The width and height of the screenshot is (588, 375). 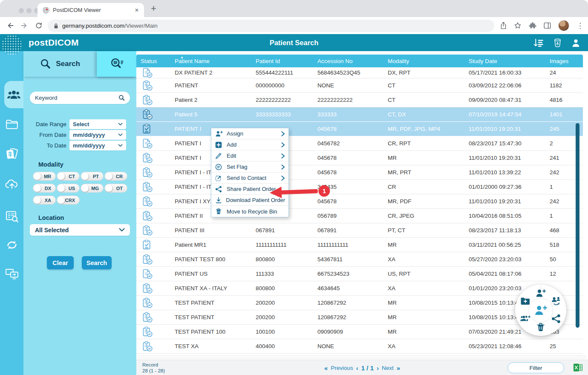 I want to click on next-page-icon: ›, so click(x=378, y=368).